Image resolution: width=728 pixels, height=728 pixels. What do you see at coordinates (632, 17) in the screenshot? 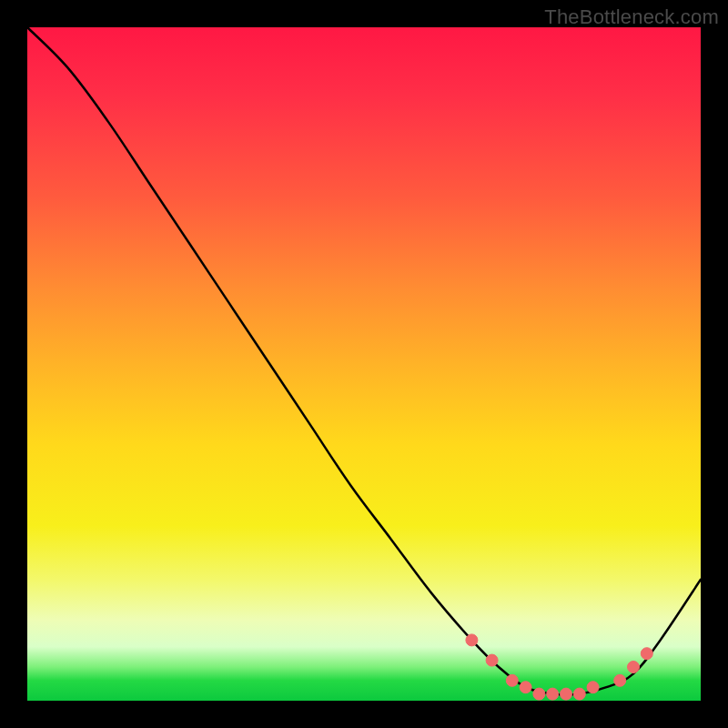
I see `watermark-text: TheBottleneck.com` at bounding box center [632, 17].